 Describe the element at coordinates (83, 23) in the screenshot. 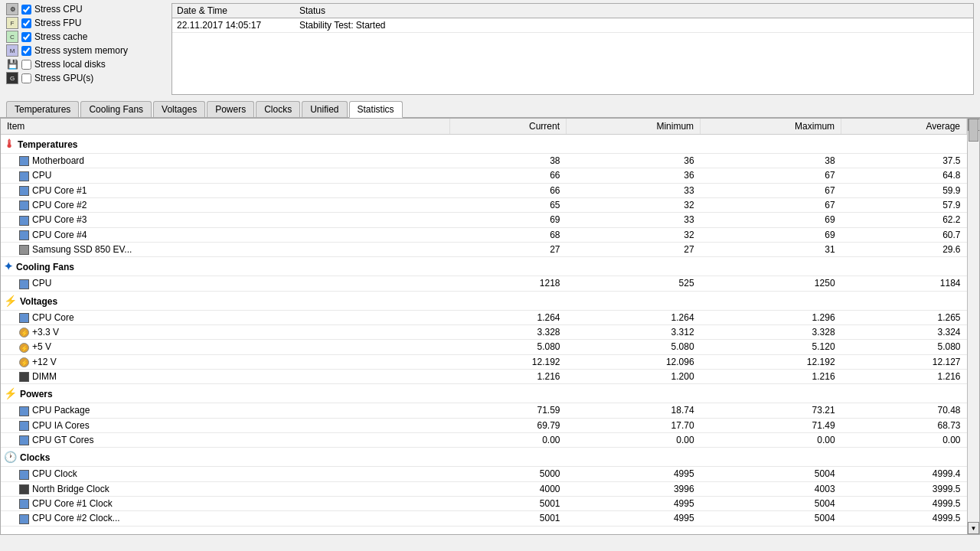

I see `stress-item-stress-fpu: FStress FPU` at that location.